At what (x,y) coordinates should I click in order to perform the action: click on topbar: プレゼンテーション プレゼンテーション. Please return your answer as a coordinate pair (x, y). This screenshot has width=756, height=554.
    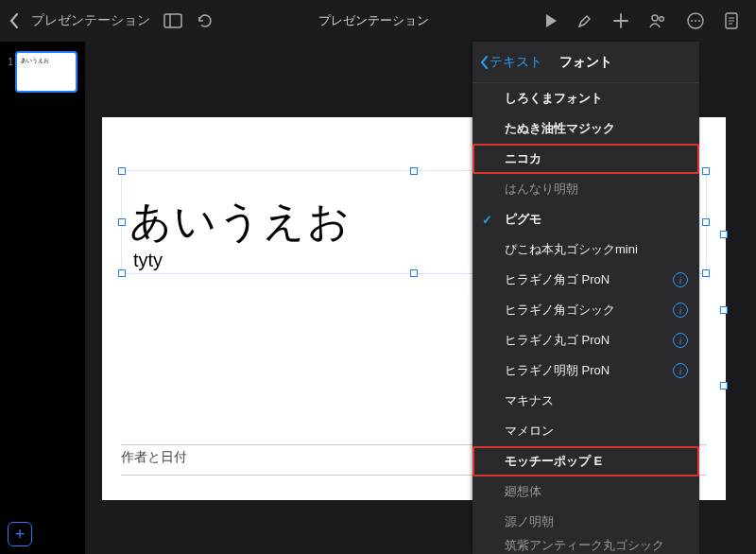
    Looking at the image, I should click on (378, 21).